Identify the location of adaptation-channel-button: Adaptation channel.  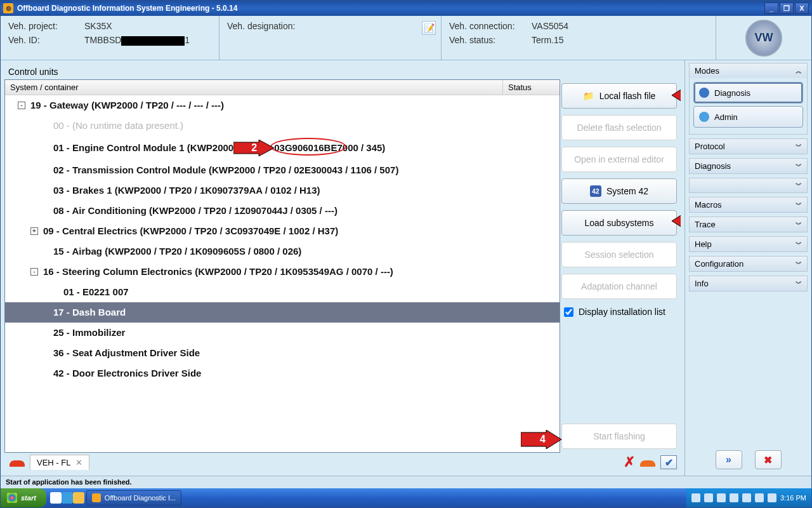
(619, 286).